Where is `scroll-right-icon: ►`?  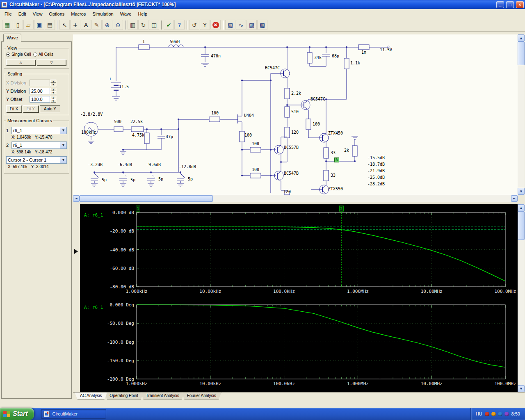
scroll-right-icon: ► is located at coordinates (514, 199).